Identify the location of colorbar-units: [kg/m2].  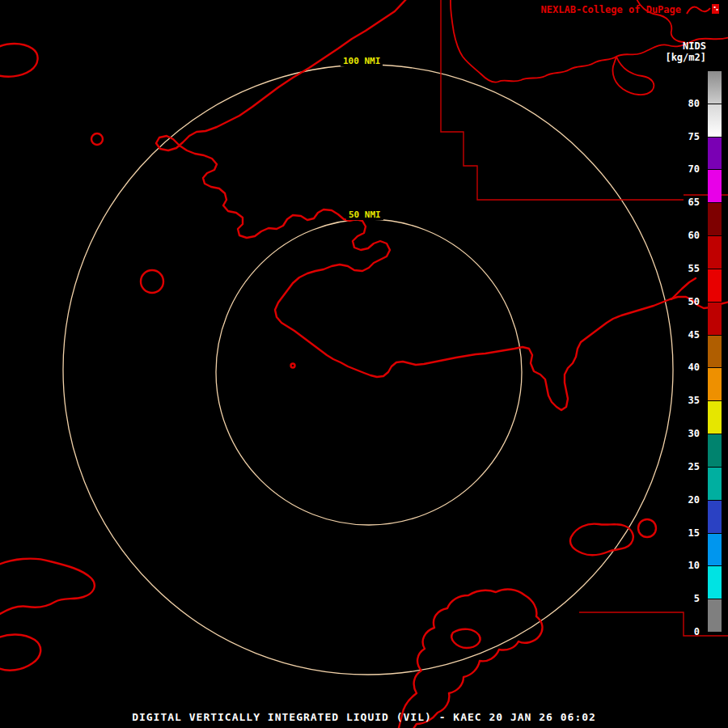
(686, 57).